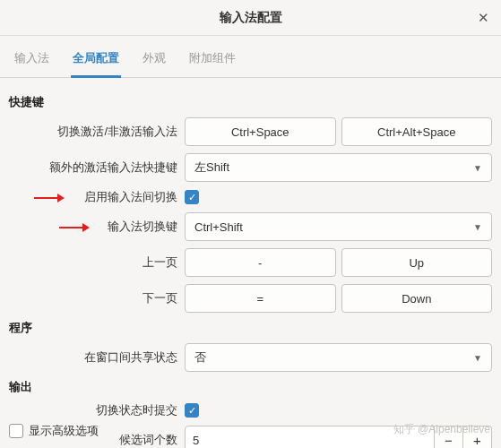  I want to click on select-im-switch-key-value: Ctrl+Shift, so click(219, 228).